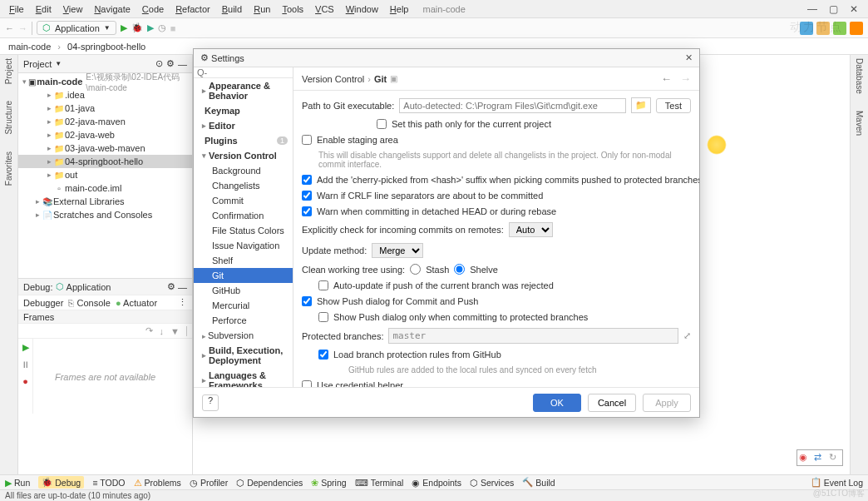 The width and height of the screenshot is (868, 501). Describe the element at coordinates (8, 72) in the screenshot. I see `left-stripe-project: Project` at that location.